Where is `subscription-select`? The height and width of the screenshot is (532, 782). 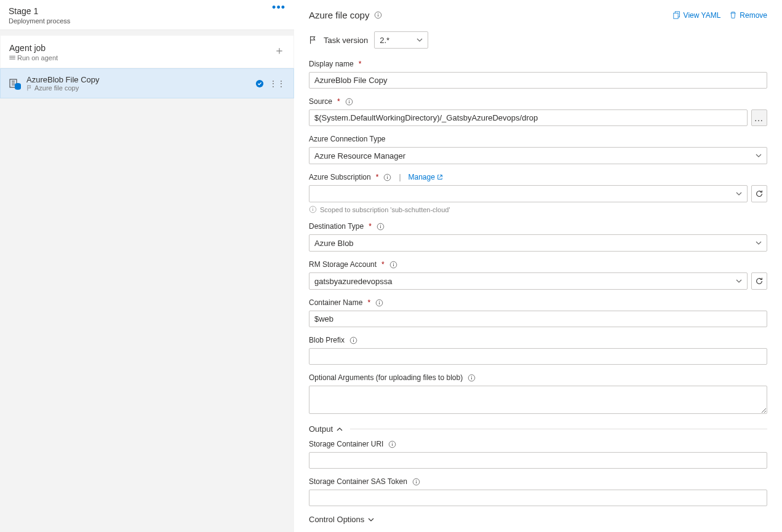
subscription-select is located at coordinates (528, 194).